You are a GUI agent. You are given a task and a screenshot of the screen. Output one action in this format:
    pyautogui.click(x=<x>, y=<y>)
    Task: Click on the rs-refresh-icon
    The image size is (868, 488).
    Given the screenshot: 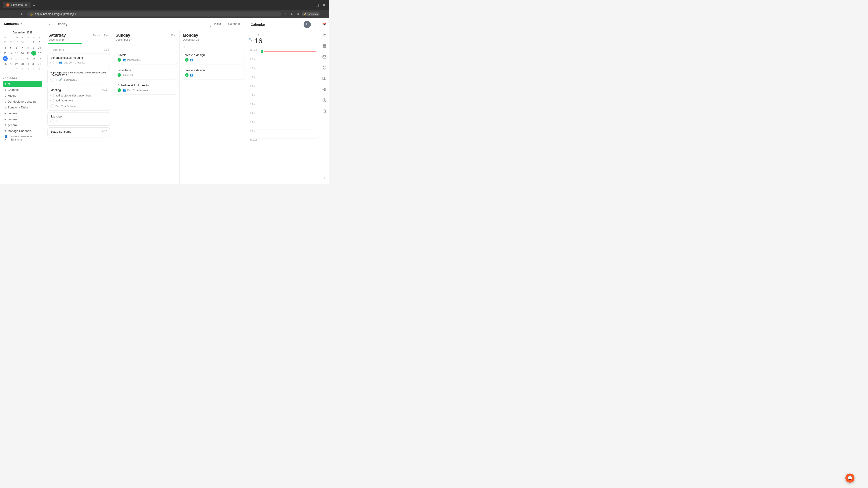 What is the action you would take?
    pyautogui.click(x=324, y=68)
    